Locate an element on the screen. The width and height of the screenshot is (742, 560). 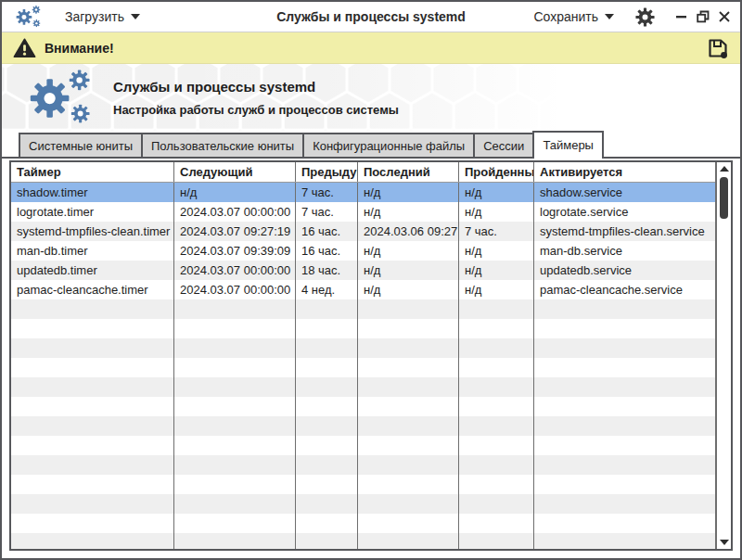
save-button: Сохранить is located at coordinates (573, 17).